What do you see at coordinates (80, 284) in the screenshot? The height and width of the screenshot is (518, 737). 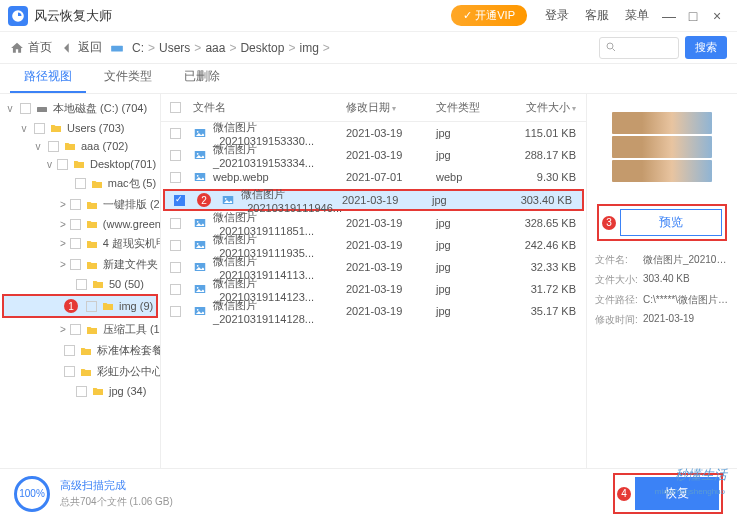 I see `tree-item: 50 (50)` at bounding box center [80, 284].